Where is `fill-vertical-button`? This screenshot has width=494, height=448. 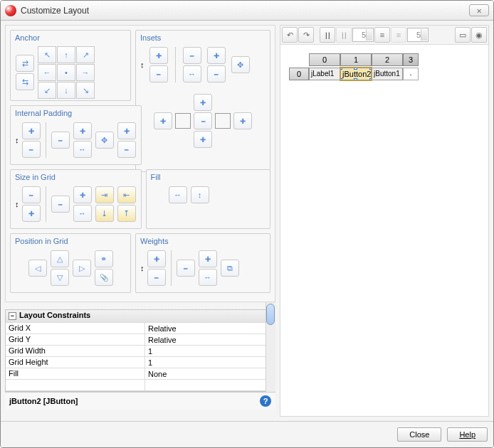 fill-vertical-button is located at coordinates (200, 195).